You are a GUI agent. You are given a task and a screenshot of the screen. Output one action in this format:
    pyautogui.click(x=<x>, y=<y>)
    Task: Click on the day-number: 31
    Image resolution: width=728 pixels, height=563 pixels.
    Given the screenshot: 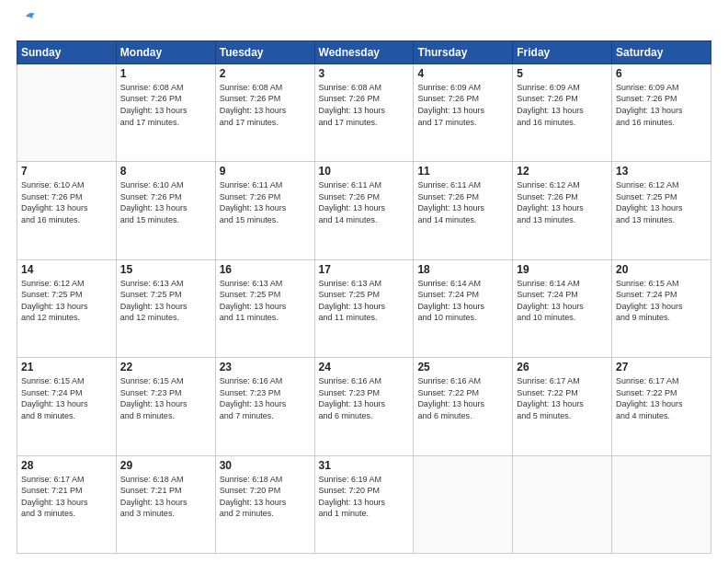 What is the action you would take?
    pyautogui.click(x=364, y=465)
    